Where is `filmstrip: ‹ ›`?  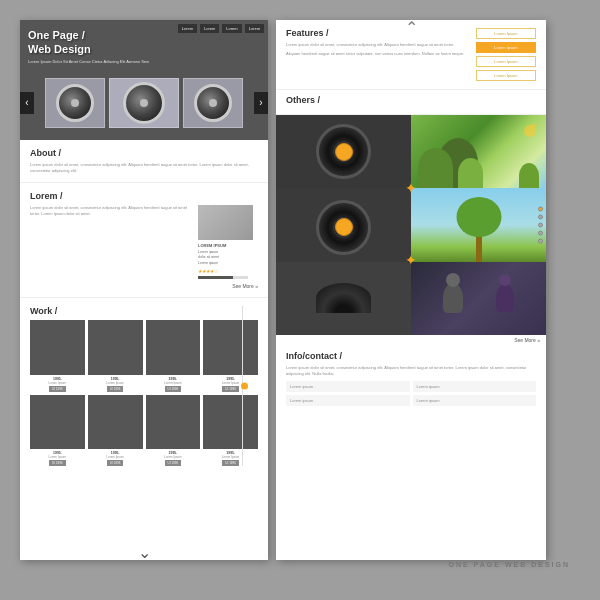
filmstrip: ‹ › is located at coordinates (144, 102).